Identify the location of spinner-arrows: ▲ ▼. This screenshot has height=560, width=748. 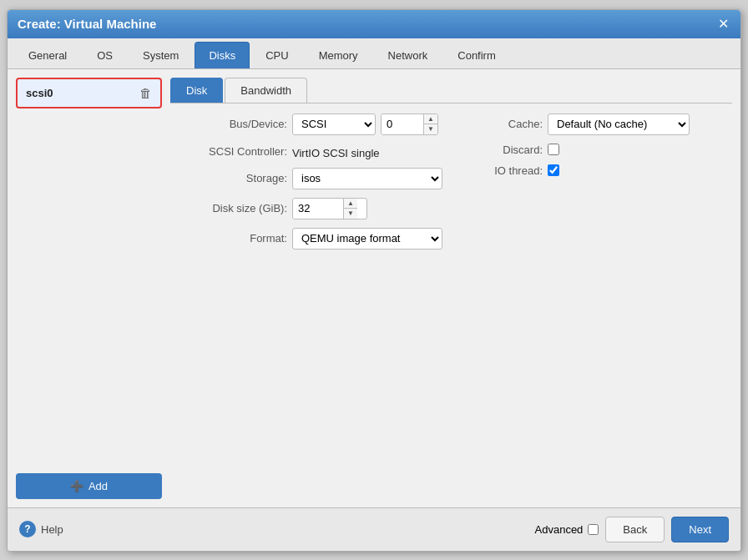
(431, 124).